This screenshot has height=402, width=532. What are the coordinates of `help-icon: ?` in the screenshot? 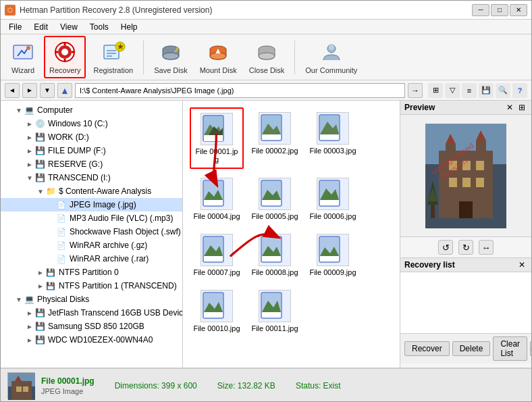 It's located at (520, 91).